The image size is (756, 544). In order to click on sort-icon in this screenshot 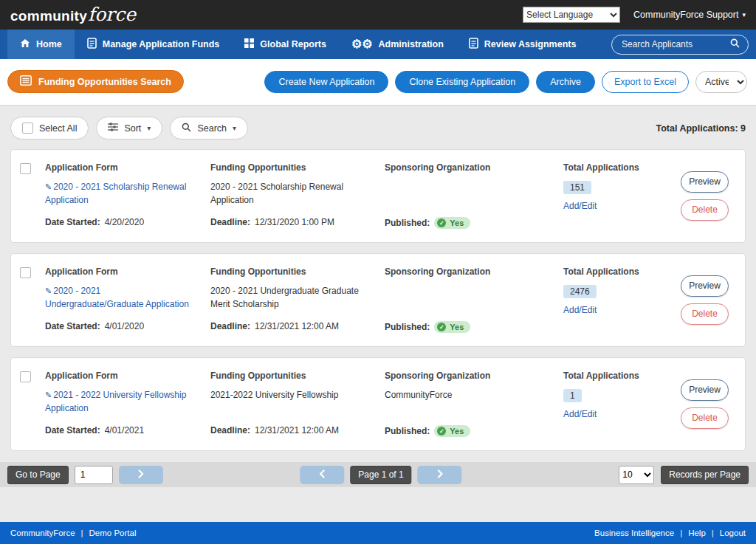, I will do `click(113, 128)`.